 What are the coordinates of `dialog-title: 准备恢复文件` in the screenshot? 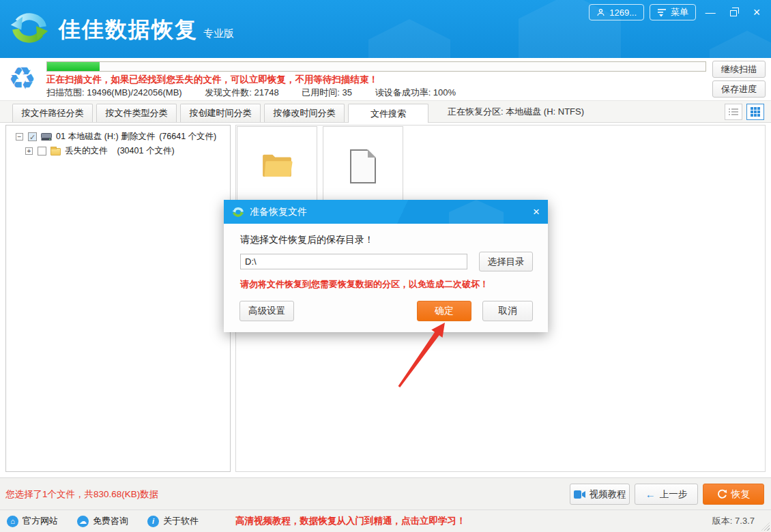 It's located at (278, 212).